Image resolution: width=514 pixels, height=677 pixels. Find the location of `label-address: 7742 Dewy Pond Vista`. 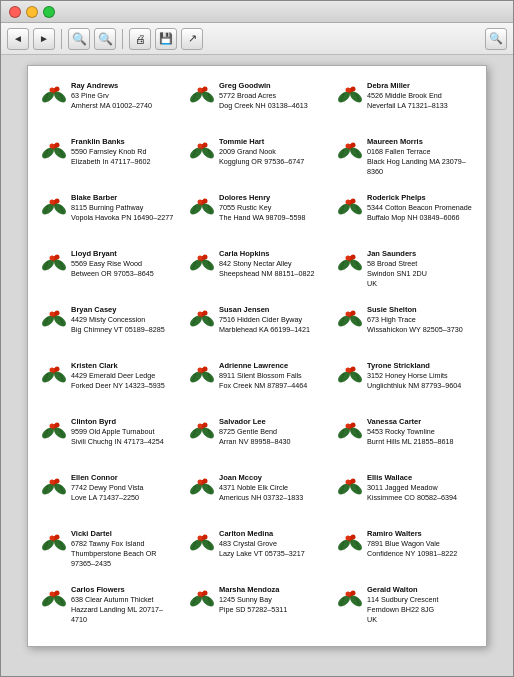

label-address: 7742 Dewy Pond Vista is located at coordinates (108, 488).